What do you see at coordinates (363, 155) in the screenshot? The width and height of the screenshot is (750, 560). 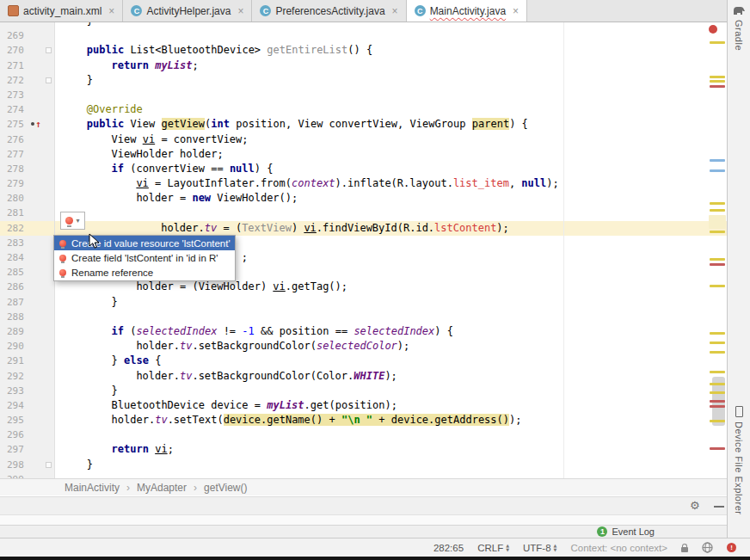 I see `code-line-277: 277ViewHolder holder;` at bounding box center [363, 155].